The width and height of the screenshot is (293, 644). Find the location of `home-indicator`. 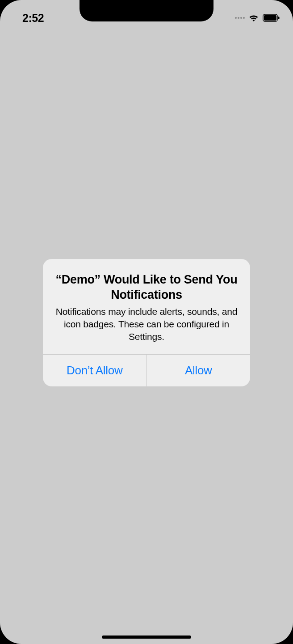

home-indicator is located at coordinates (146, 637).